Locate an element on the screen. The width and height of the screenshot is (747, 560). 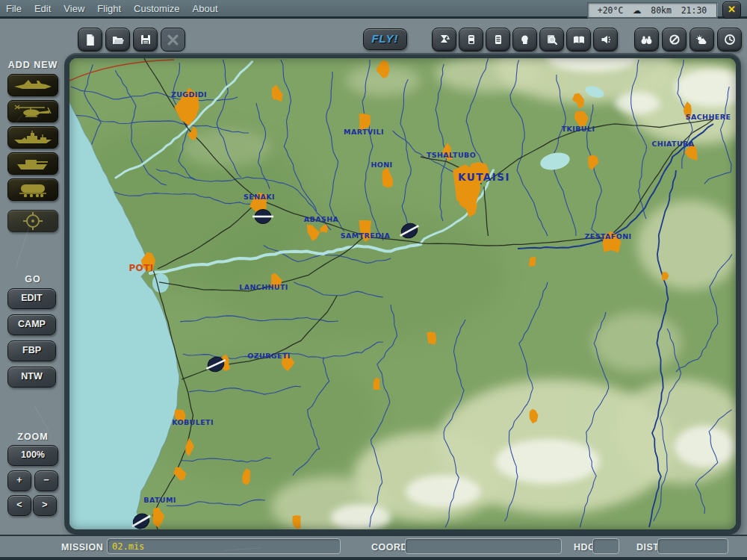
view-mode-button is located at coordinates (647, 40).